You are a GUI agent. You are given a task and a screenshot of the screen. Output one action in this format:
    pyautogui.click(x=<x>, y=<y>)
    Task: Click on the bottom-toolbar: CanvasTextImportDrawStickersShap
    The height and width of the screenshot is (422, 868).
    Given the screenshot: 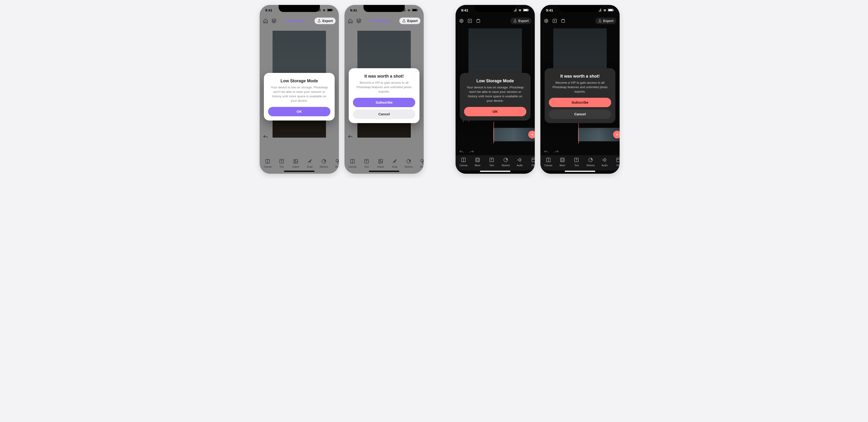 What is the action you would take?
    pyautogui.click(x=299, y=163)
    